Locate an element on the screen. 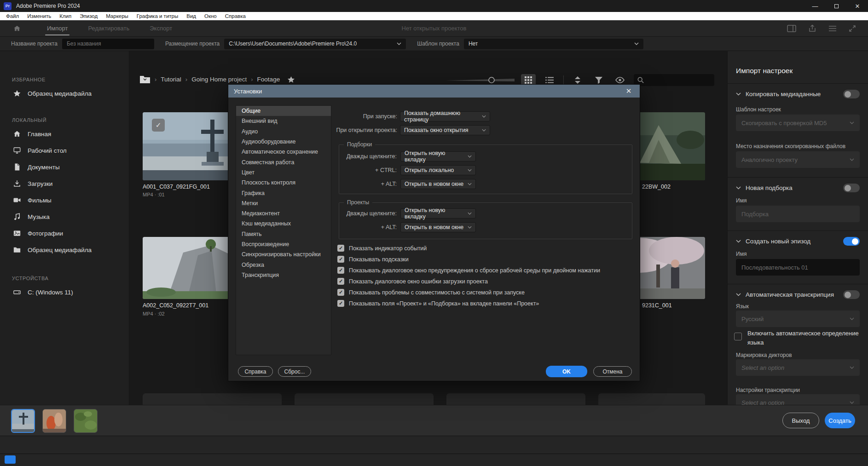 The image size is (868, 466). bins-alt-select: Открыть в новом окне is located at coordinates (438, 184).